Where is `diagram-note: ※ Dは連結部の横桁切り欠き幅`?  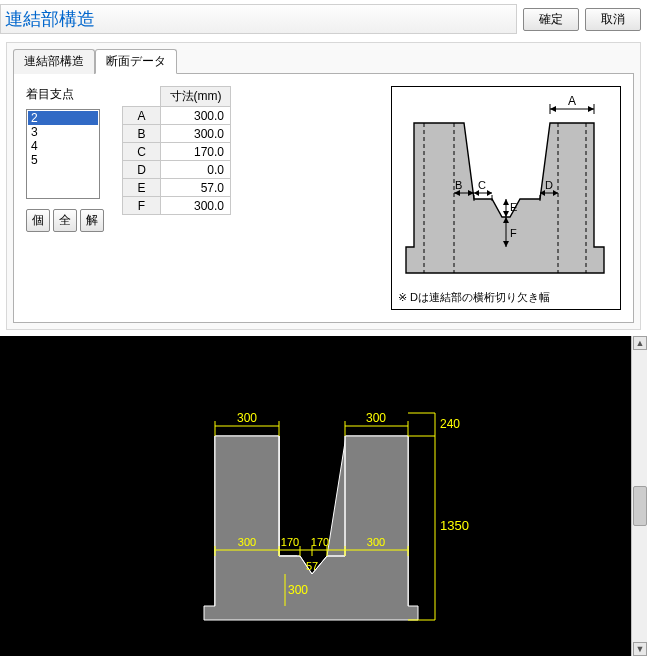 diagram-note: ※ Dは連結部の横桁切り欠き幅 is located at coordinates (474, 298).